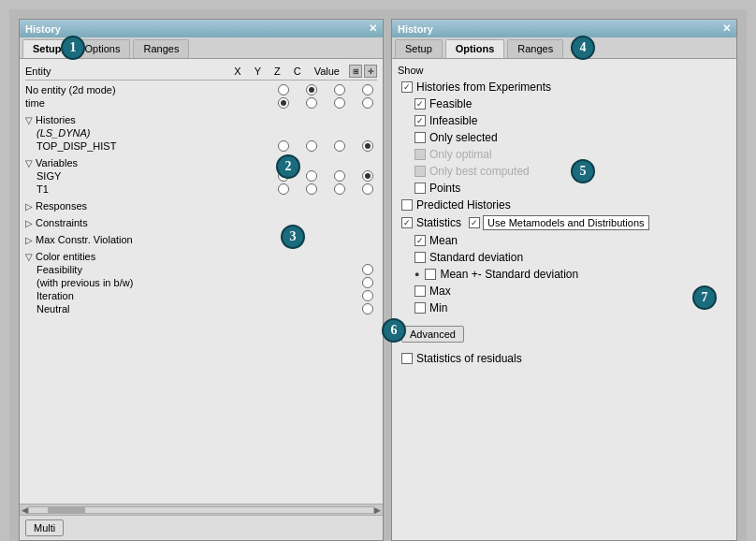 The height and width of the screenshot is (541, 756). What do you see at coordinates (312, 90) in the screenshot?
I see `no-entity-y-radio` at bounding box center [312, 90].